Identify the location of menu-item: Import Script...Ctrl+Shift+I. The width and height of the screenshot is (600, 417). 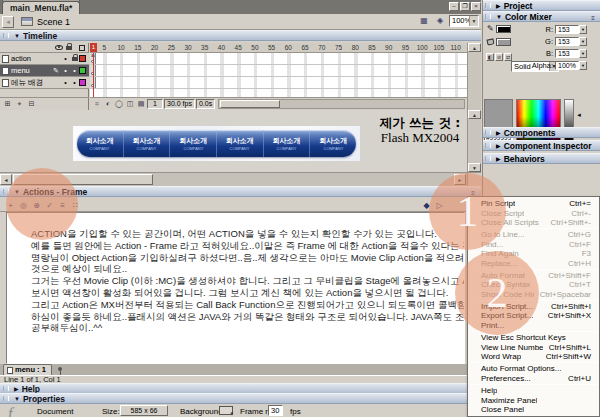
(534, 306).